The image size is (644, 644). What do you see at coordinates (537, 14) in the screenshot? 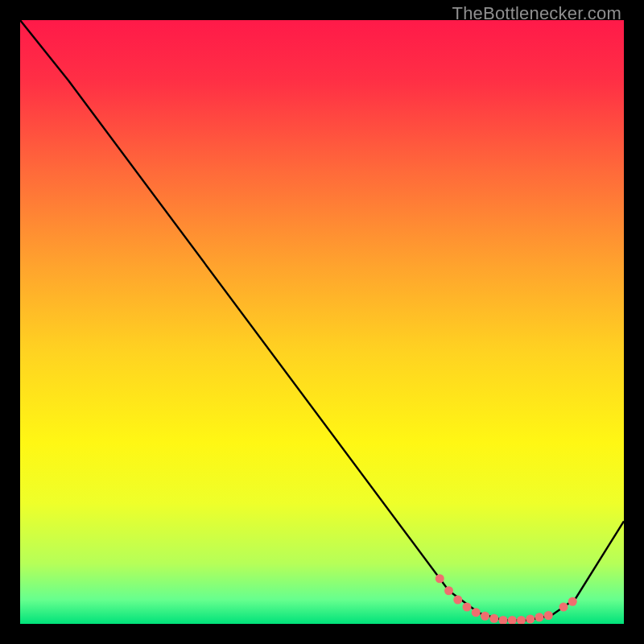
I see `watermark-text: TheBottlenecker.com` at bounding box center [537, 14].